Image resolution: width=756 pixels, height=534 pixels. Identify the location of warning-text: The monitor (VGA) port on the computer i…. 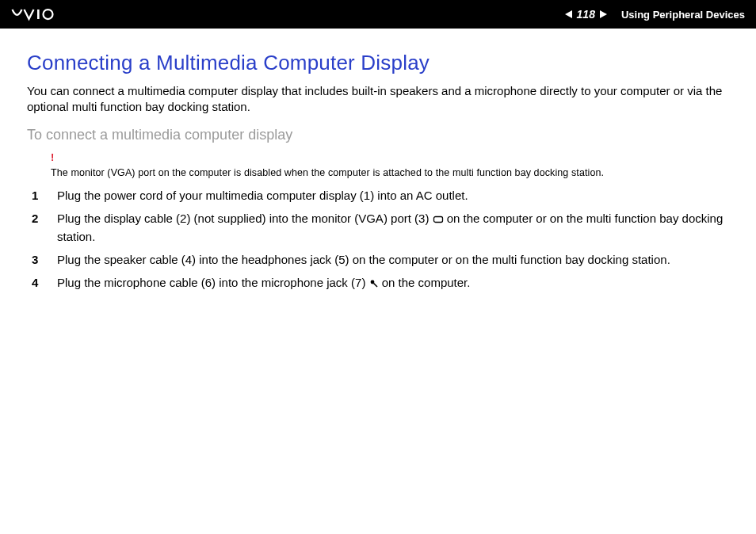
(327, 173).